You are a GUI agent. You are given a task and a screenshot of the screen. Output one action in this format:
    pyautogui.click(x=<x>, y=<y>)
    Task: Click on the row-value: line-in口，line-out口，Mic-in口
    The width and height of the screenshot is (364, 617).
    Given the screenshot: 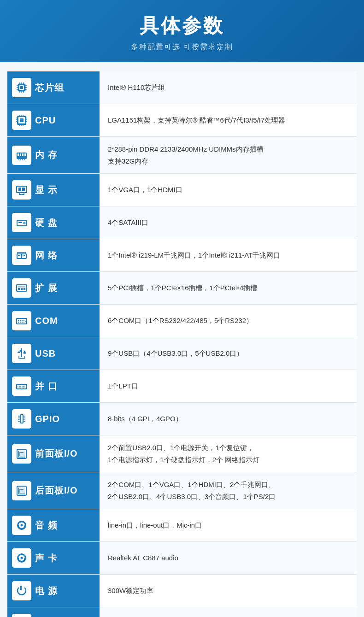 What is the action you would take?
    pyautogui.click(x=228, y=525)
    